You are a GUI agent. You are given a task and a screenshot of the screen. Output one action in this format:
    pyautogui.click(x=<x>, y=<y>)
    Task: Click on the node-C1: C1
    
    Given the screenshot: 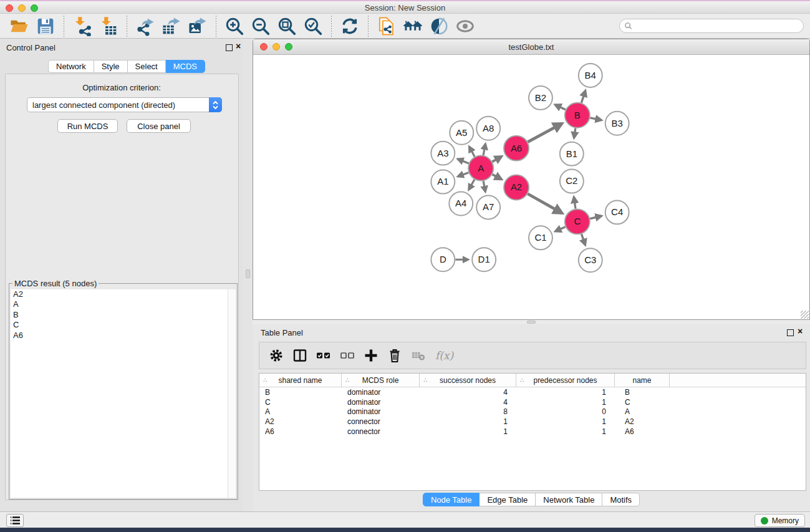 What is the action you would take?
    pyautogui.click(x=541, y=238)
    